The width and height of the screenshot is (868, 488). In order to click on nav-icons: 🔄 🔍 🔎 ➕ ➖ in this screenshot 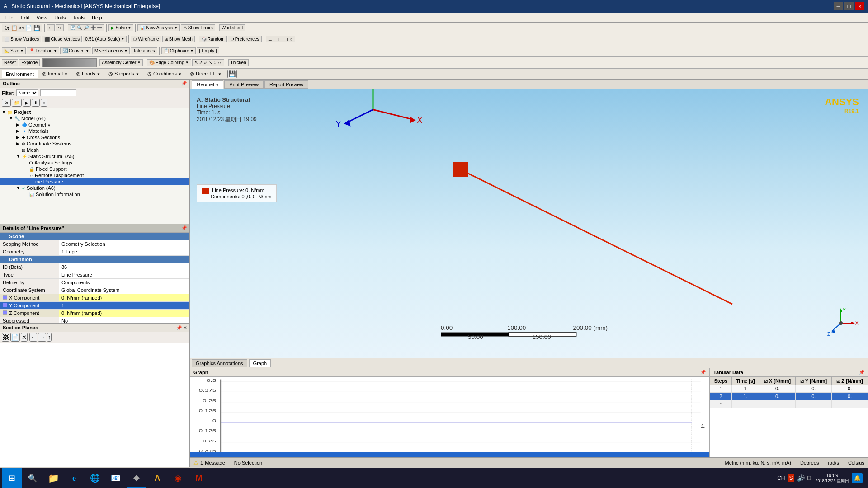, I will do `click(86, 28)`.